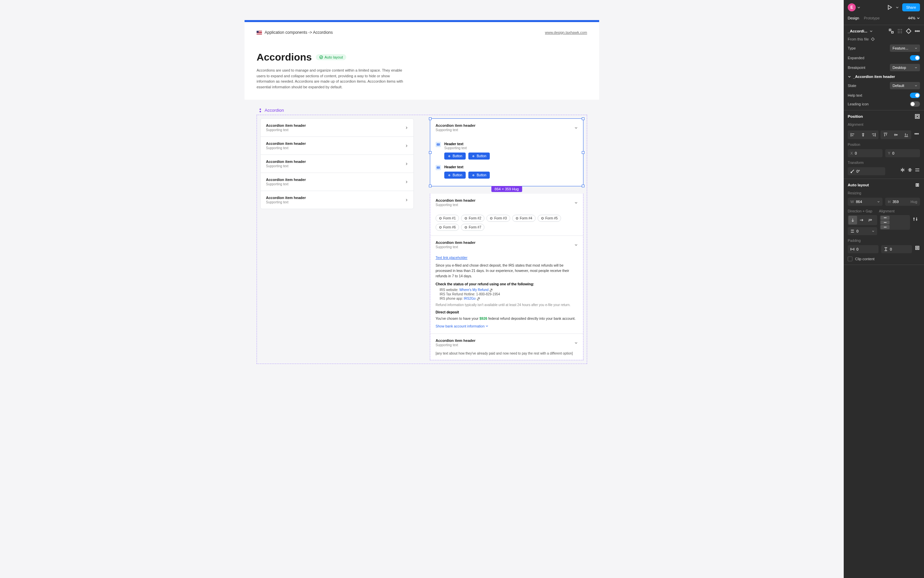  Describe the element at coordinates (850, 259) in the screenshot. I see `clip-content-checkbox` at that location.